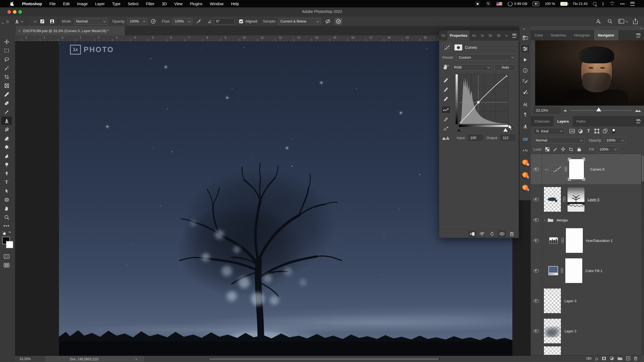 The image size is (644, 362). I want to click on new-layer-icon, so click(628, 359).